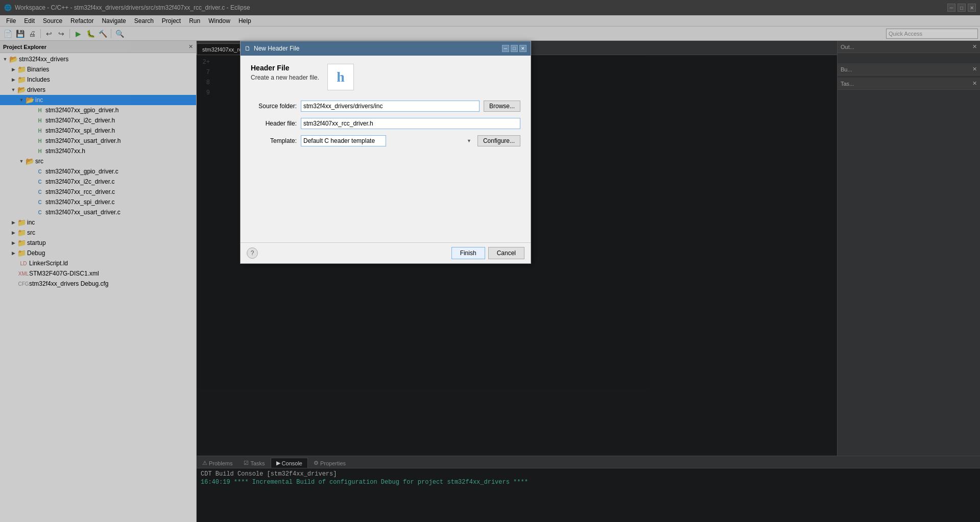 The width and height of the screenshot is (980, 522). I want to click on dialog-title-label: New Header File, so click(277, 48).